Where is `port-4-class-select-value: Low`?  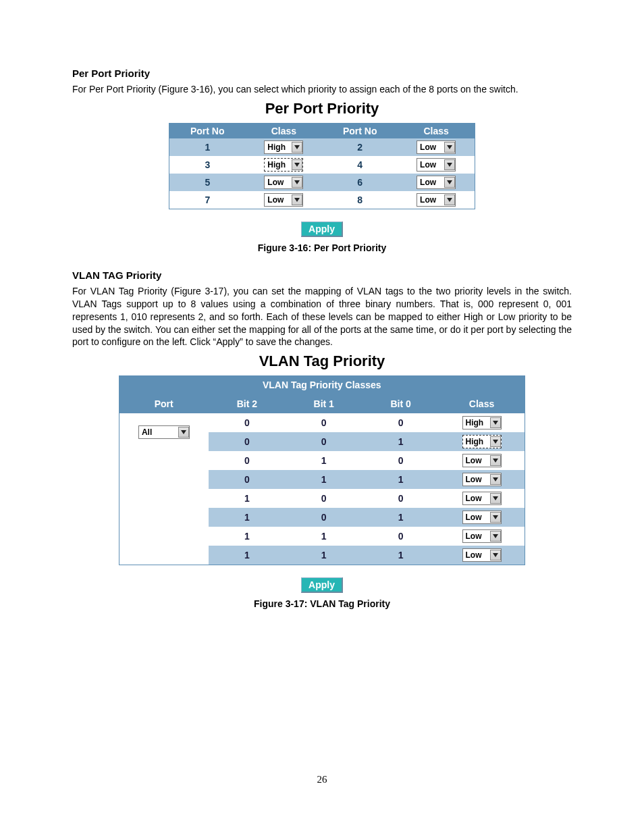 port-4-class-select-value: Low is located at coordinates (428, 165).